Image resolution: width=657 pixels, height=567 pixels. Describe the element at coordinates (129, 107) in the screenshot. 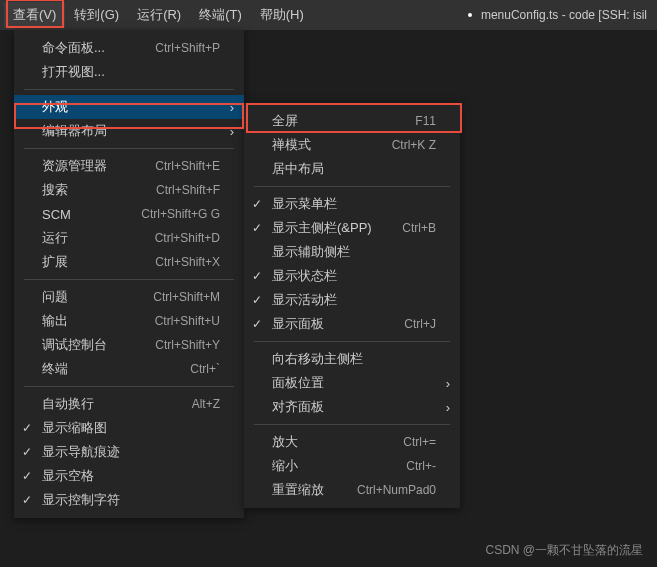

I see `item-appearance: 外观 ›` at that location.